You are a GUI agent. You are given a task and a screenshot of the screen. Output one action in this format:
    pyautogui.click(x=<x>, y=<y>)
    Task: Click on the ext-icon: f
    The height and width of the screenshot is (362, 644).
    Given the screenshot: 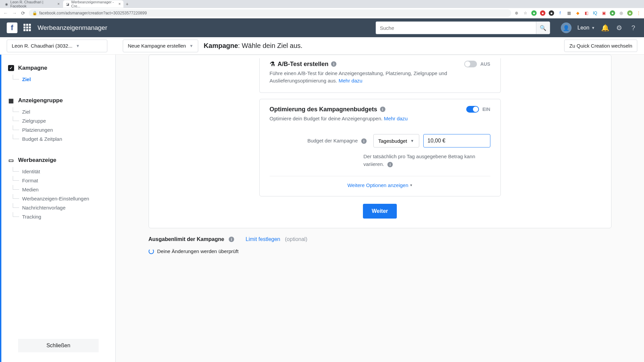 What is the action you would take?
    pyautogui.click(x=560, y=13)
    